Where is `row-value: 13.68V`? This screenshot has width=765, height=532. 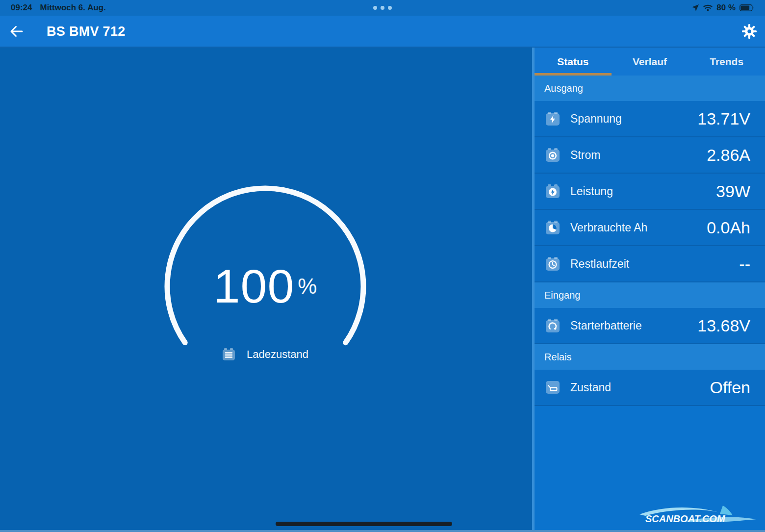
row-value: 13.68V is located at coordinates (724, 326).